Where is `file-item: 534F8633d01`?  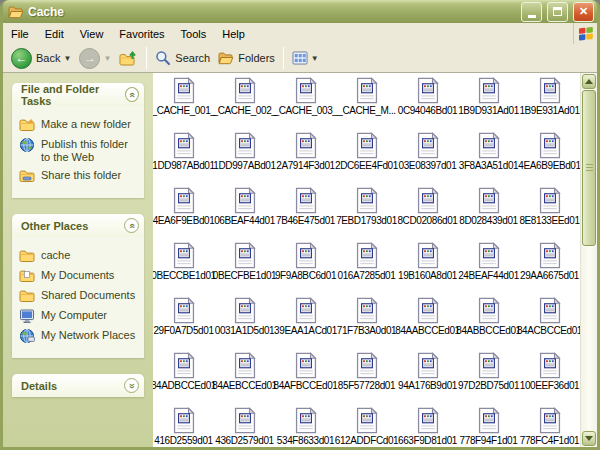 file-item: 534F8633d01 is located at coordinates (306, 426).